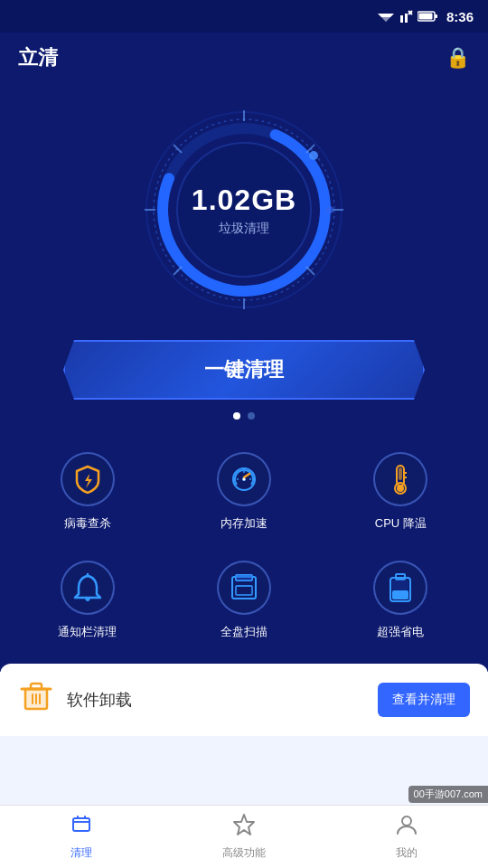 The image size is (488, 868). What do you see at coordinates (81, 854) in the screenshot?
I see `clean-nav-label: 清理` at bounding box center [81, 854].